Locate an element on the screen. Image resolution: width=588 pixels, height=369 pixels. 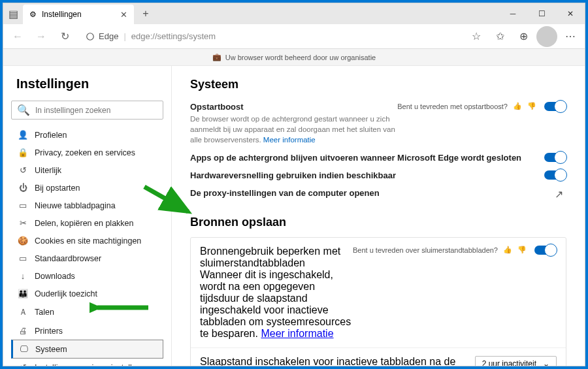
read-aloud-icon: ☆ is located at coordinates (476, 37).